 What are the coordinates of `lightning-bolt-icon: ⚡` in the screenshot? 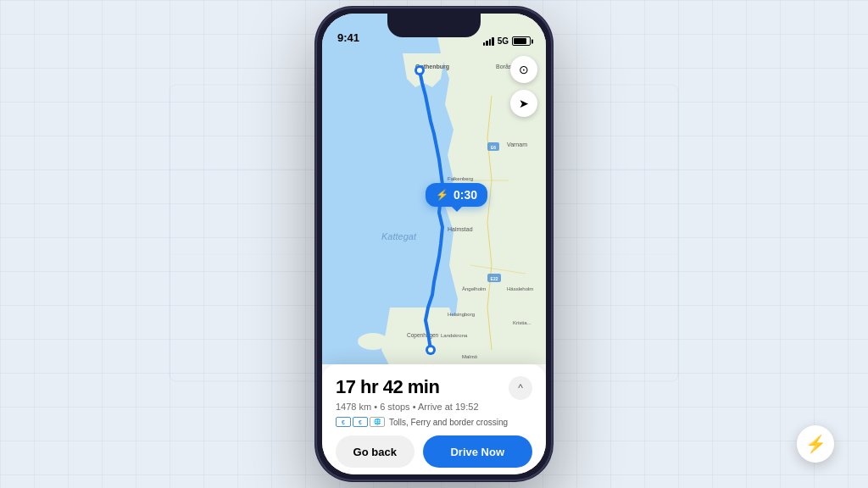 It's located at (815, 444).